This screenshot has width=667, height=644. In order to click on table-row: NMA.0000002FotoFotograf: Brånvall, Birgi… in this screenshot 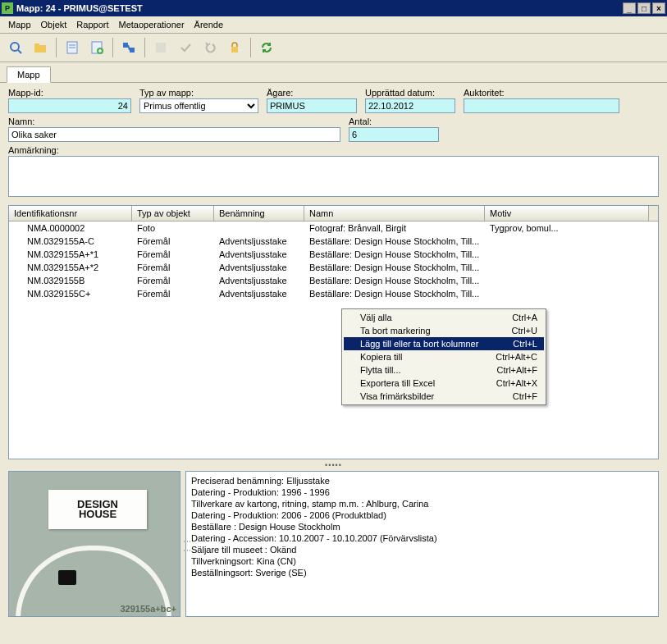, I will do `click(333, 228)`.